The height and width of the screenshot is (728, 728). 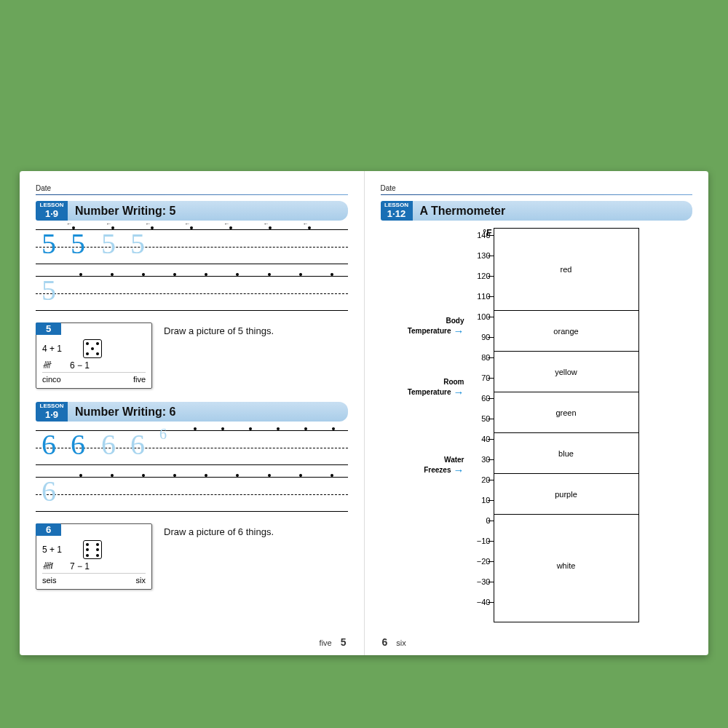 What do you see at coordinates (208, 211) in the screenshot?
I see `lesson-title: Number Writing: 5` at bounding box center [208, 211].